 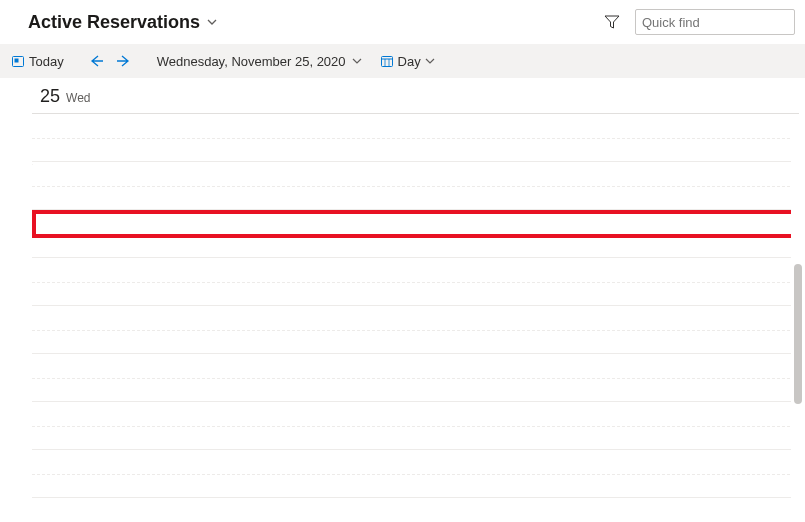 What do you see at coordinates (124, 61) in the screenshot?
I see `arrow-right-icon` at bounding box center [124, 61].